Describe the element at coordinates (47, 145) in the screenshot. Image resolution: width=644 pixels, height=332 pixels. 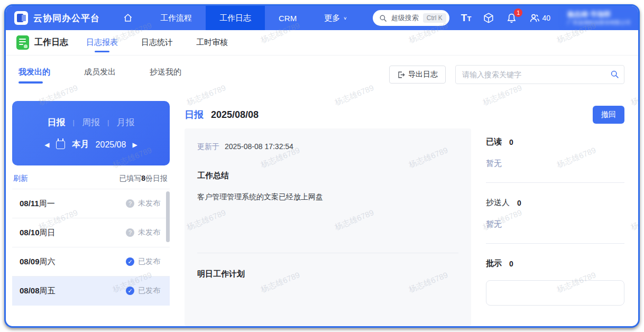
I see `prev-month-arrow: ◀` at that location.